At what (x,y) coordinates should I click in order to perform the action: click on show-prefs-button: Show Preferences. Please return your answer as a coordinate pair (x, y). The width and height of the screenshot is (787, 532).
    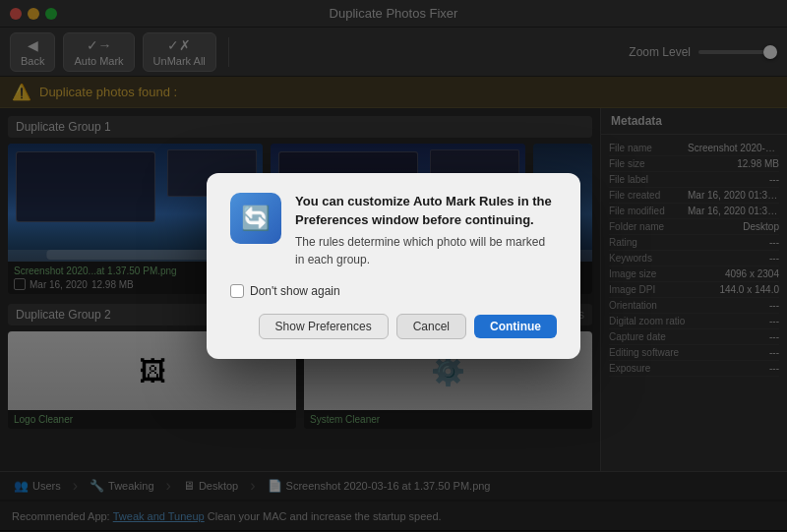
    Looking at the image, I should click on (324, 326).